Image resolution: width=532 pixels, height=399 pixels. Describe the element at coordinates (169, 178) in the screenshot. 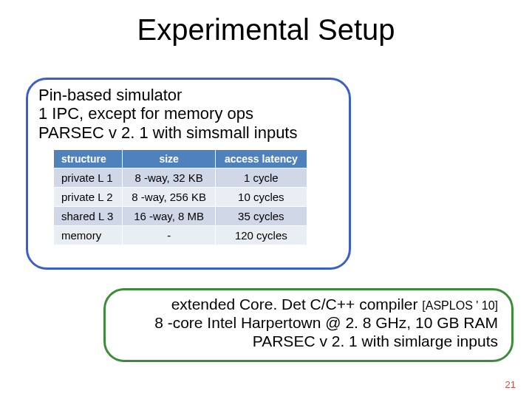

I see `cell-size: 8 -way, 32 KB` at that location.